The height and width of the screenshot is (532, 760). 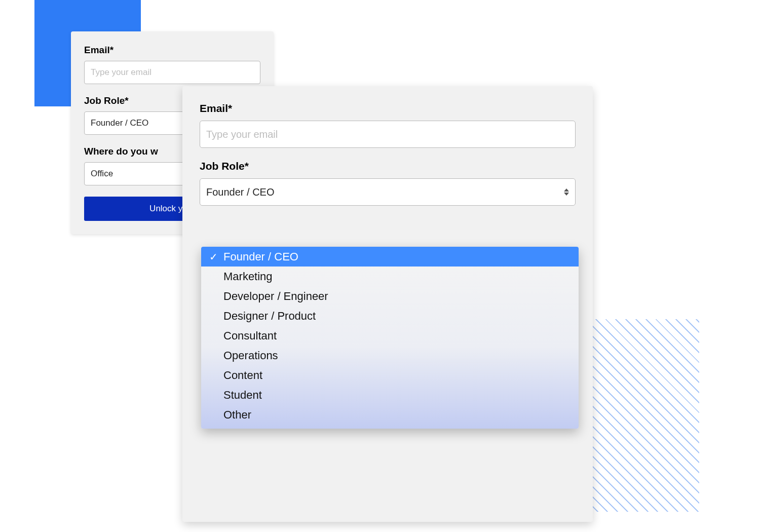 What do you see at coordinates (390, 375) in the screenshot?
I see `jobrole-option: Content` at bounding box center [390, 375].